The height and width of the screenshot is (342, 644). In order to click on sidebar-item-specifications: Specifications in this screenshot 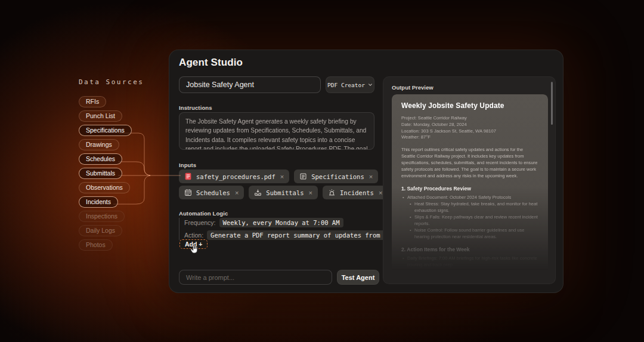, I will do `click(105, 130)`.